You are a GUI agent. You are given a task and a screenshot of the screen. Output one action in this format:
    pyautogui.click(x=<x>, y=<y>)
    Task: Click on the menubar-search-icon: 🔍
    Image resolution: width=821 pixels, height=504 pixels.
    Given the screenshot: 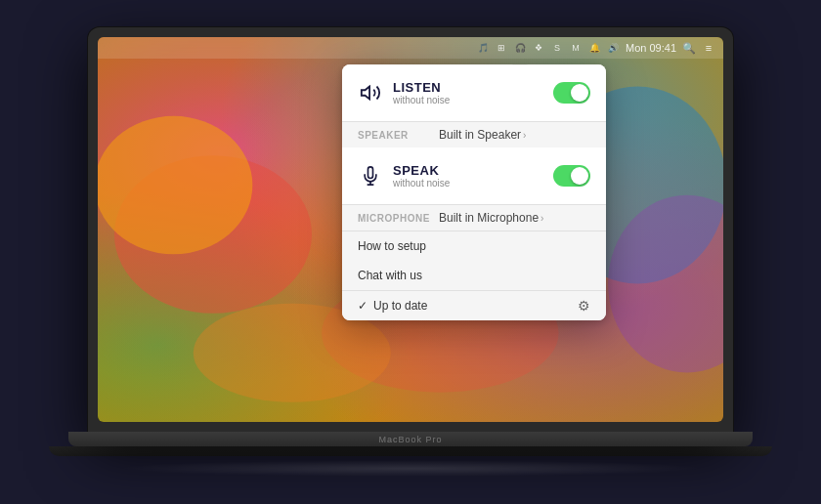 What is the action you would take?
    pyautogui.click(x=689, y=48)
    